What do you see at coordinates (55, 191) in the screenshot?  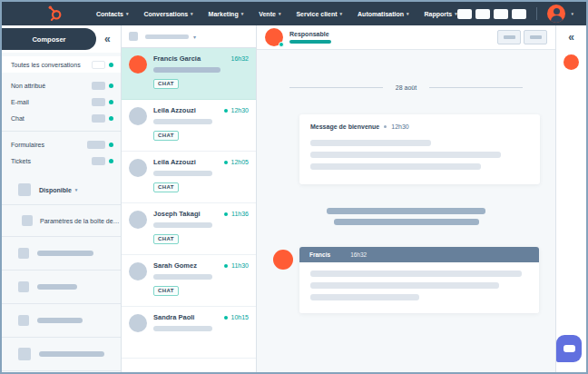 I see `availability-label: Disponible` at bounding box center [55, 191].